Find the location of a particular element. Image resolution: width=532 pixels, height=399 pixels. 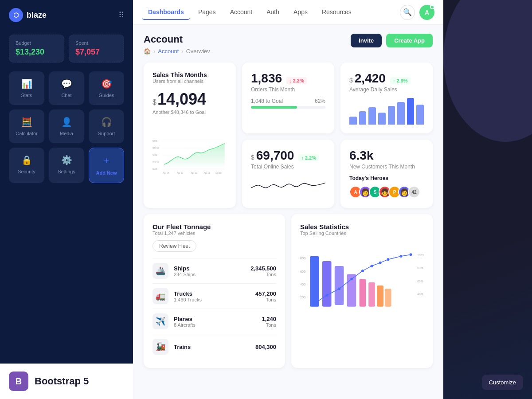

svg-text: Apr 04 is located at coordinates (166, 173).